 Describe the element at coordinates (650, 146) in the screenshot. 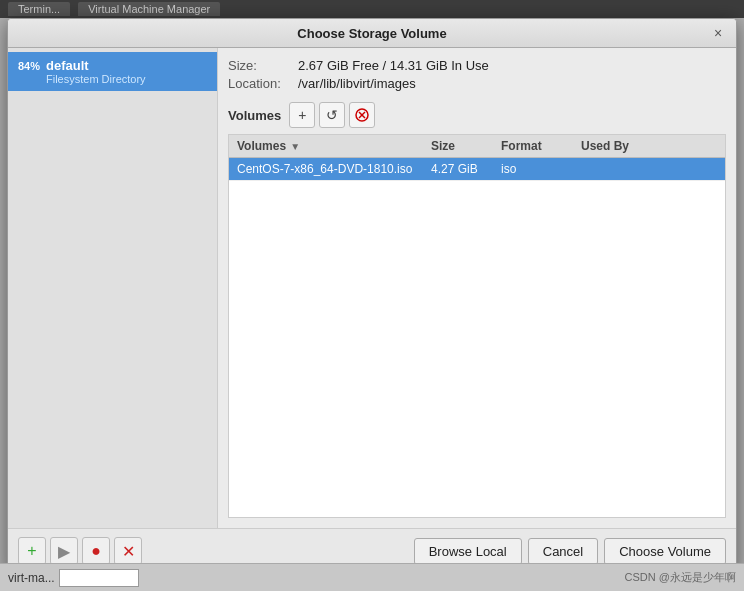

I see `col-usedby: Used By` at that location.